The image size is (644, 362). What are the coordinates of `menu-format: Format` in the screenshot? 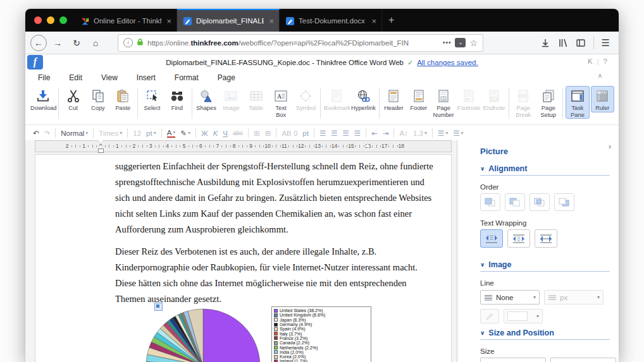 It's located at (187, 78).